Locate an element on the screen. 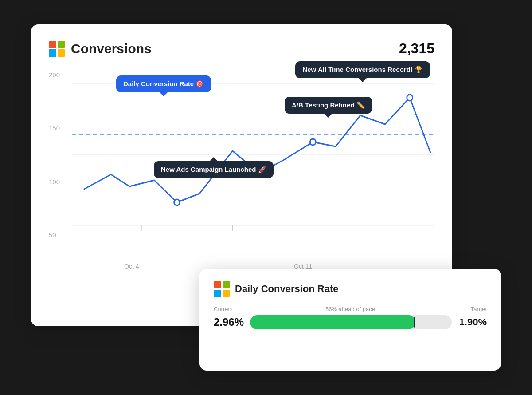 This screenshot has height=395, width=532. current-value: 2.96% is located at coordinates (229, 322).